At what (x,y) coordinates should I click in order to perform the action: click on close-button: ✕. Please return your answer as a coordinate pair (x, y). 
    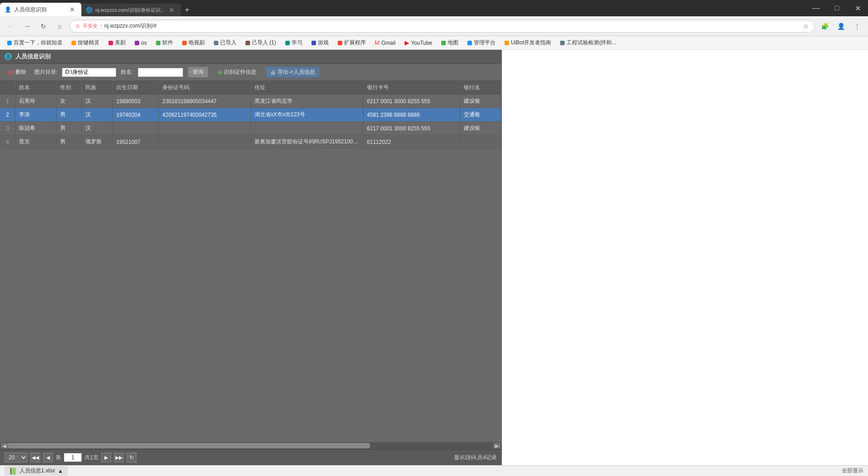
    Looking at the image, I should click on (858, 8).